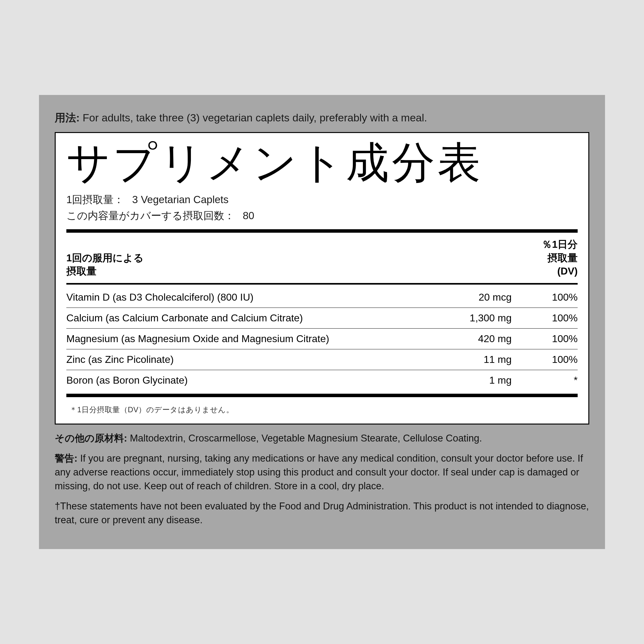 This screenshot has height=644, width=644. Describe the element at coordinates (249, 216) in the screenshot. I see `servings-per-container-value: 80` at that location.